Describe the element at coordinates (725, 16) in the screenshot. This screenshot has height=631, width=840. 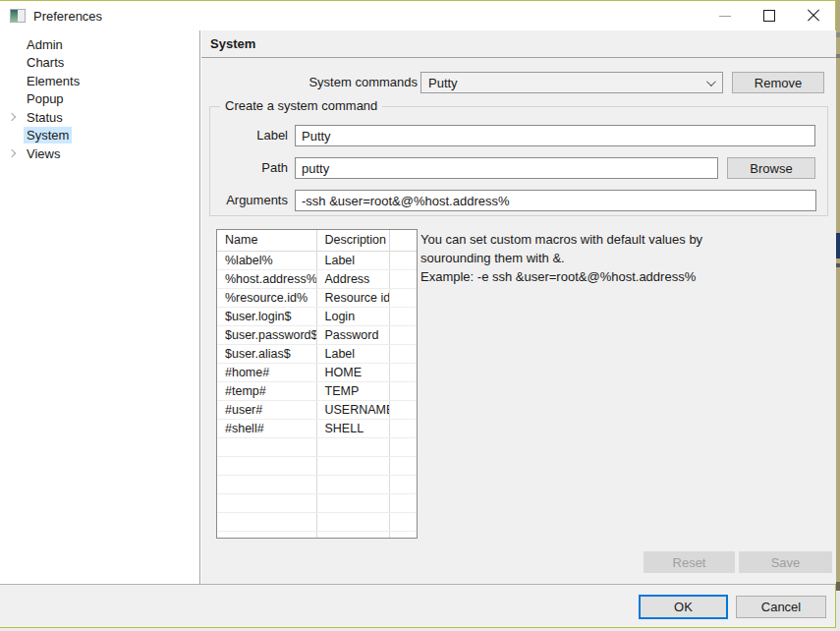
I see `minimize-button` at that location.